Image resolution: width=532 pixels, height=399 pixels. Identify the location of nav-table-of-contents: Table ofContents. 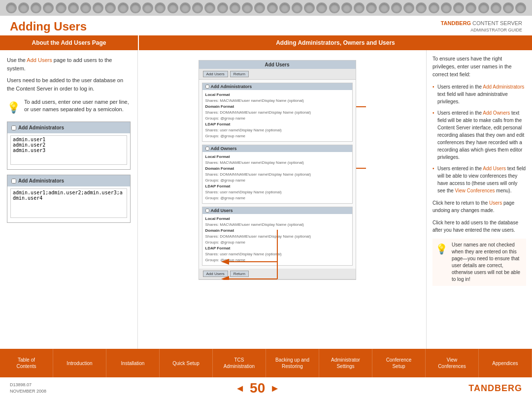
(27, 363).